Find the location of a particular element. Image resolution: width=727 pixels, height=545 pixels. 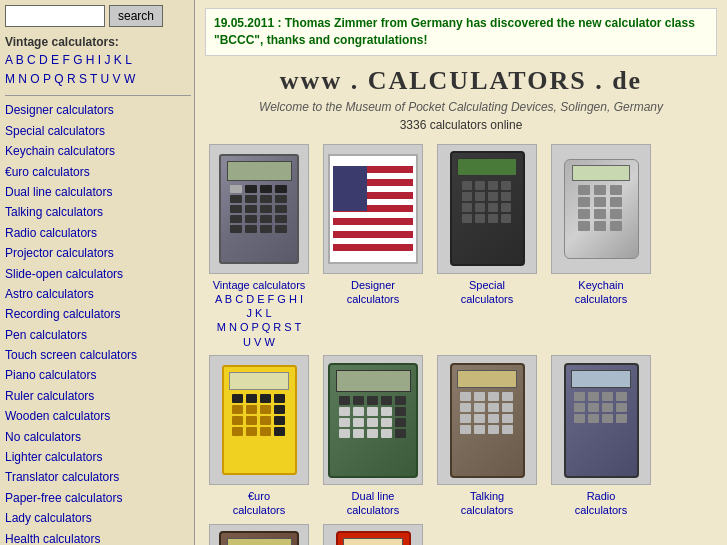

calc-label-dual: Dual linecalculators is located at coordinates (373, 504).